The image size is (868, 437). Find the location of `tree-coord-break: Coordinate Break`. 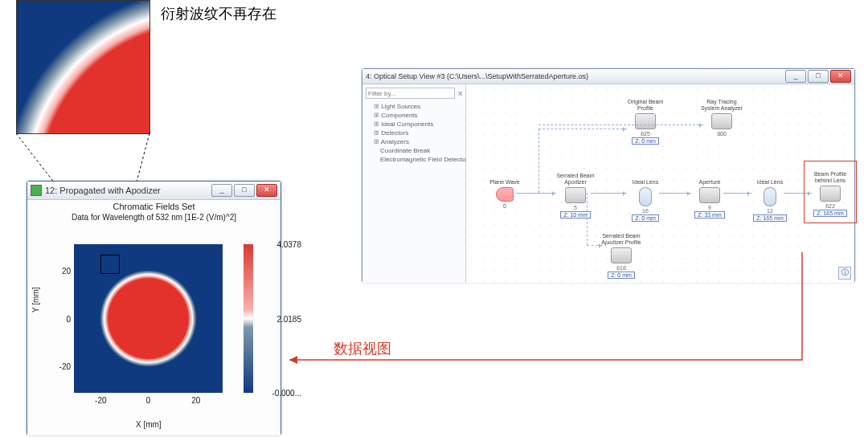

tree-coord-break: Coordinate Break is located at coordinates (414, 151).